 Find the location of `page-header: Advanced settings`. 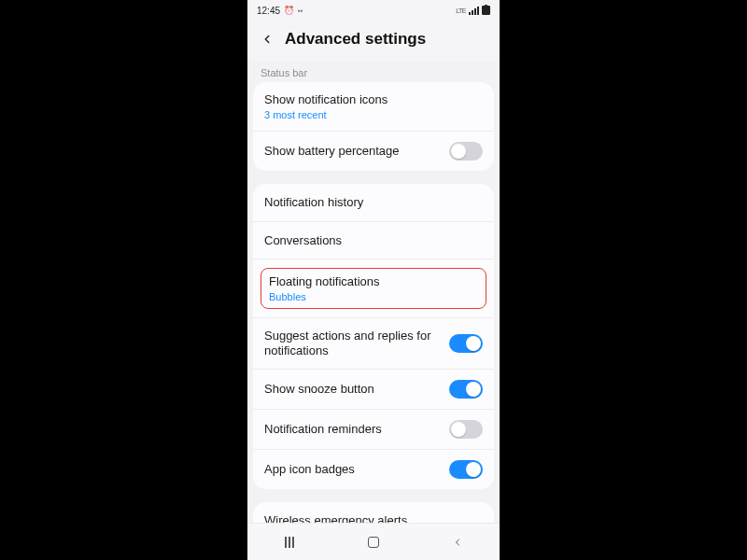

page-header: Advanced settings is located at coordinates (374, 41).